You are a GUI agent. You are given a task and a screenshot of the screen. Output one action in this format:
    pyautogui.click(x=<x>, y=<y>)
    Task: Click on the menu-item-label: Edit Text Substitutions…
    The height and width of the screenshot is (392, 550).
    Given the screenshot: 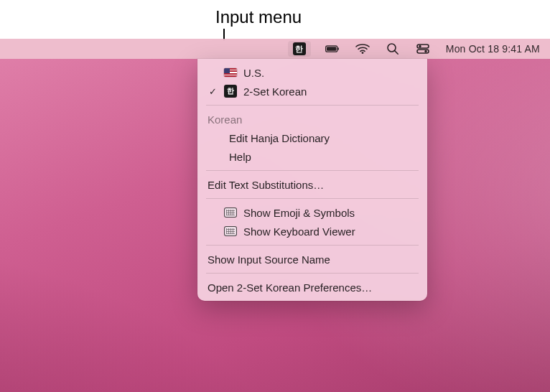 What is the action you would take?
    pyautogui.click(x=312, y=185)
    